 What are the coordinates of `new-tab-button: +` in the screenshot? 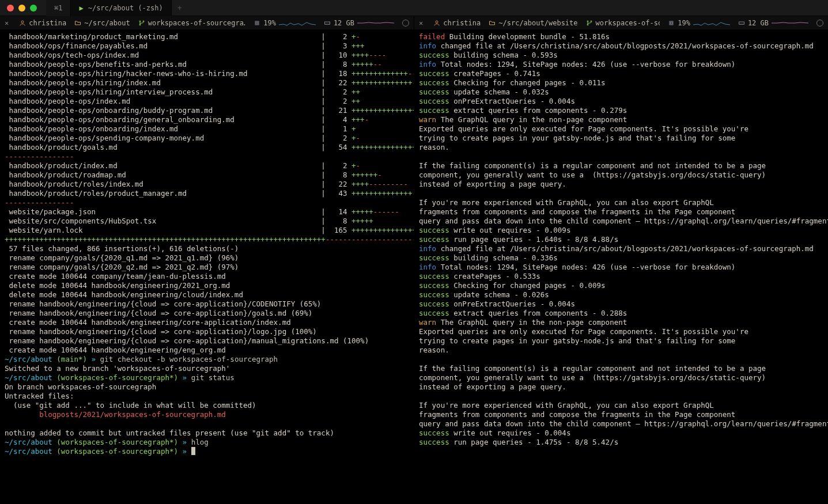 It's located at (180, 8).